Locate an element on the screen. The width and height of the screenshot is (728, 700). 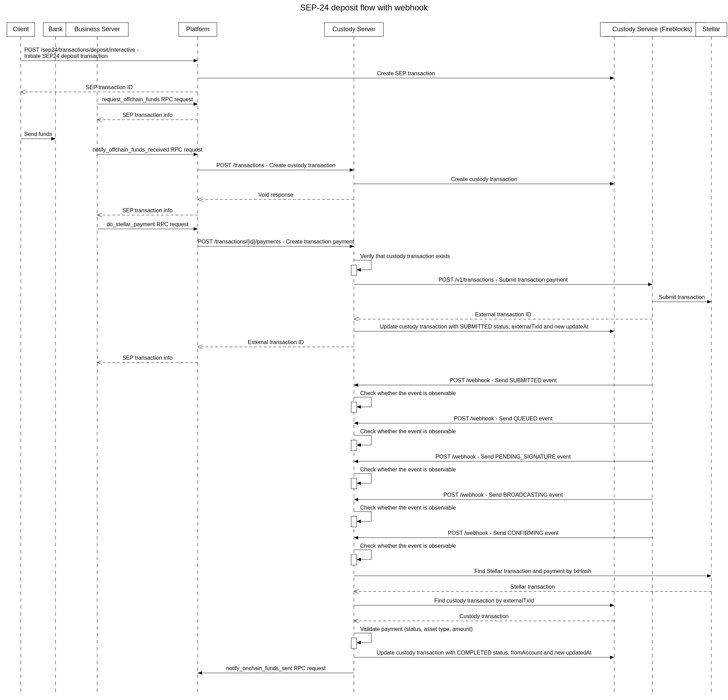
message-label: POST /webhook - Send CONFIRMING event is located at coordinates (503, 533).